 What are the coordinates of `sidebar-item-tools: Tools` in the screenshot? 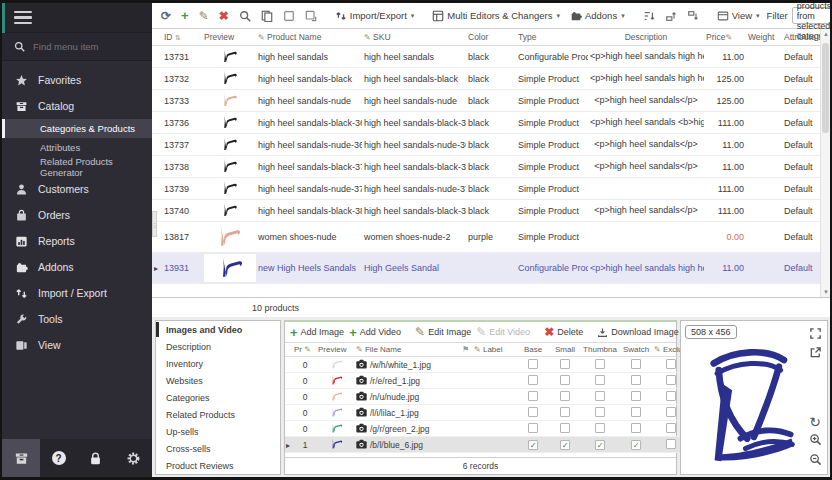 It's located at (77, 319).